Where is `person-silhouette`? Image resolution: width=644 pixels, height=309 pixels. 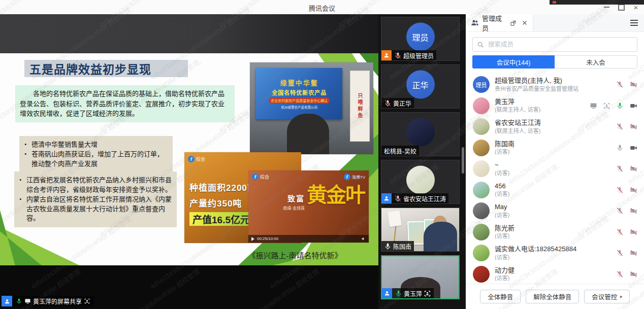
person-silhouette is located at coordinates (308, 134).